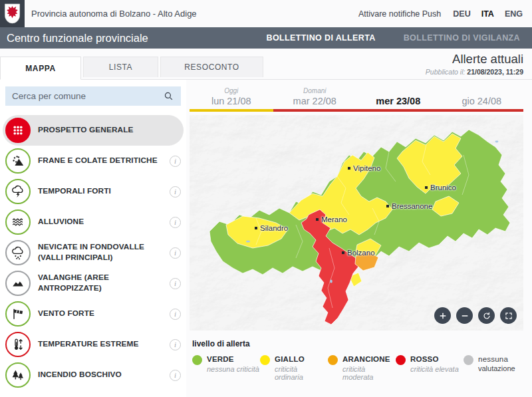 This screenshot has height=397, width=532. I want to click on legend-title: livello di allerta, so click(358, 344).